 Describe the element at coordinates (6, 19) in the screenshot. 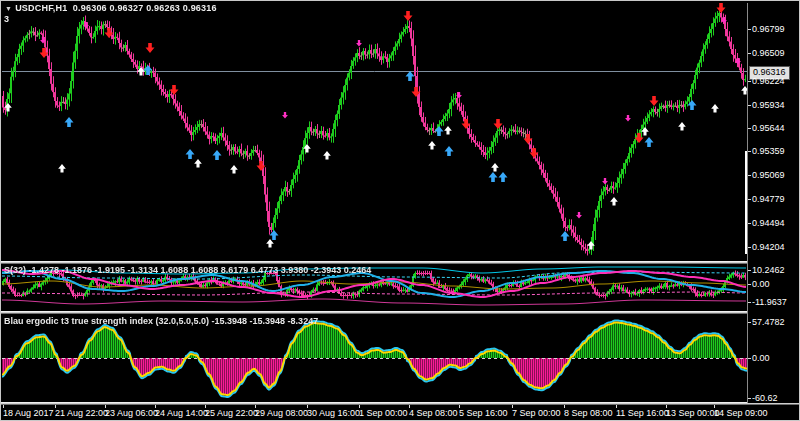

I see `indicator-overlay-number: 3` at that location.